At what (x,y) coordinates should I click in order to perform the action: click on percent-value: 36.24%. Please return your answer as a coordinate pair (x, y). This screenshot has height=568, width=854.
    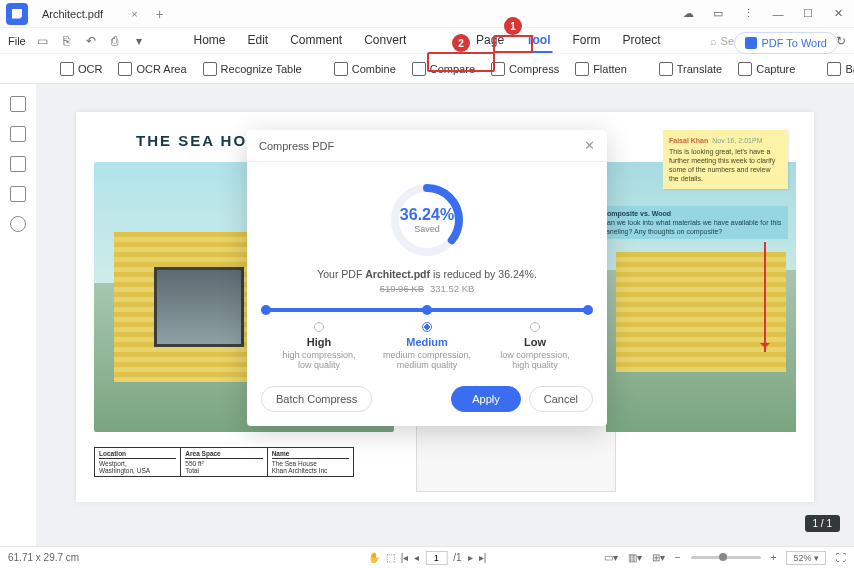
    Looking at the image, I should click on (427, 215).